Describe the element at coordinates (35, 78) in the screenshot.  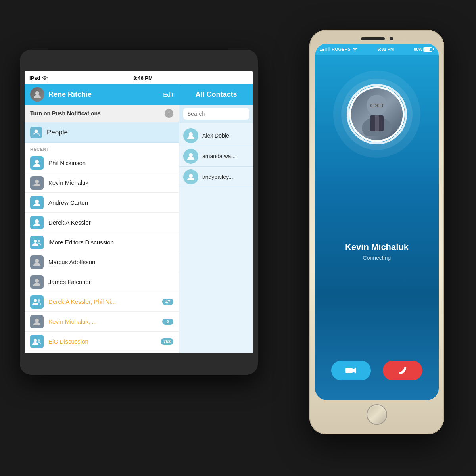
I see `ipad-device-label: iPad` at that location.